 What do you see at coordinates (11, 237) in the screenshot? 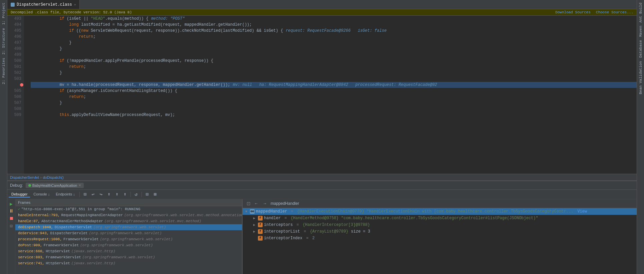
I see `debug-actions: ▶ ⏸ ⏹ ⊡` at bounding box center [11, 237].